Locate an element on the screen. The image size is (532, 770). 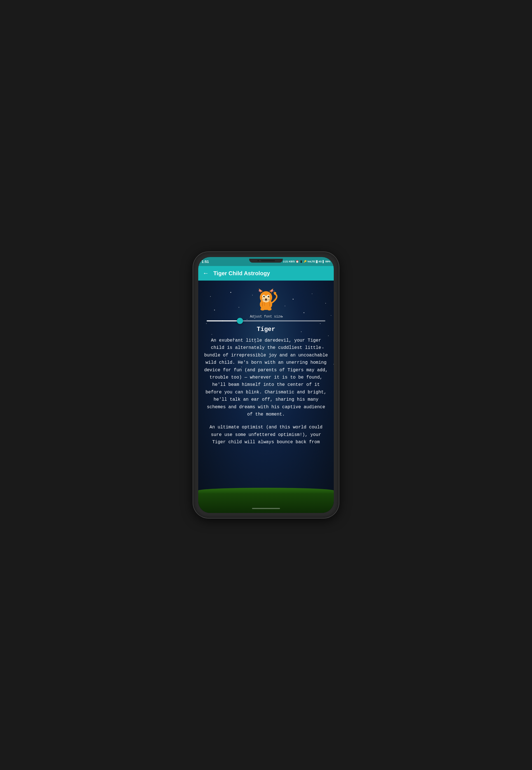
phone-notch is located at coordinates (266, 261).